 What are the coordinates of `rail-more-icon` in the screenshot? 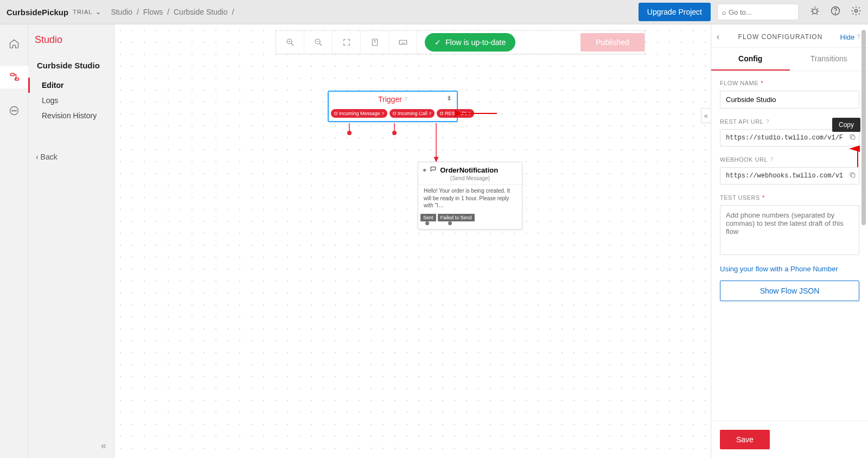 It's located at (14, 111).